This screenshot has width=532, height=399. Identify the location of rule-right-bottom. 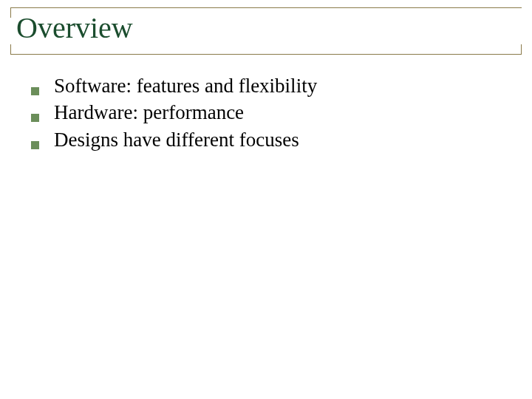
(522, 50).